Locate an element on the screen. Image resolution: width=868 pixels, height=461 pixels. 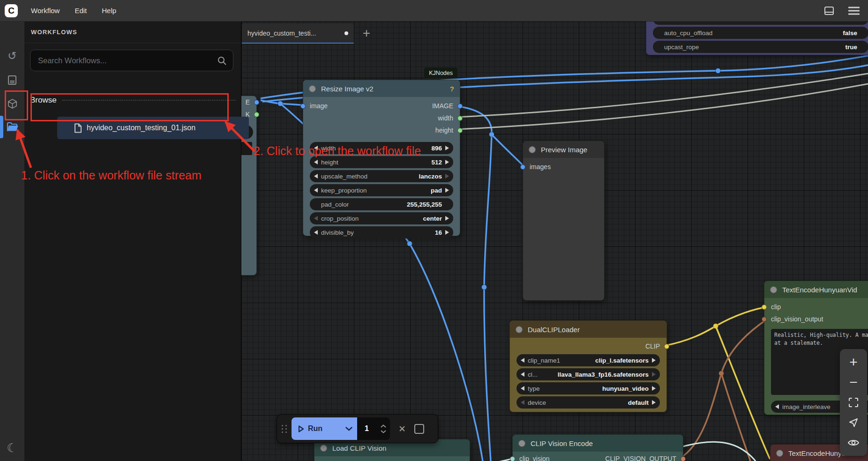
widget-device: devicedefault is located at coordinates (588, 402).